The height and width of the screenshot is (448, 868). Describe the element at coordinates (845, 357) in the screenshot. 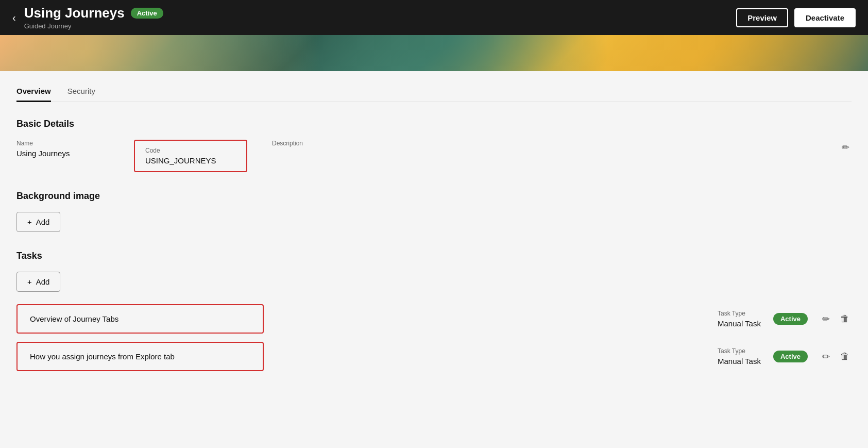

I see `delete-task-2-button: 🗑` at that location.